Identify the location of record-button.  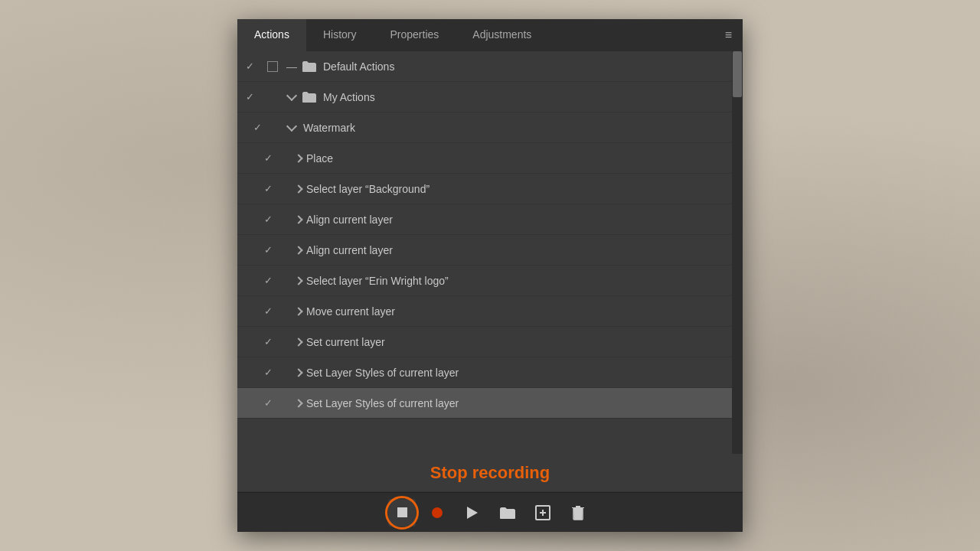
(437, 513).